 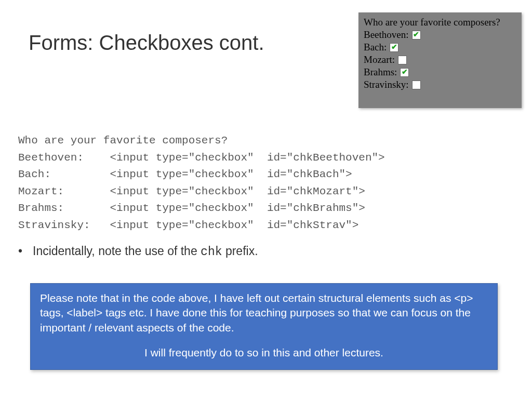 I want to click on note-centered: I will frequently do to so in this and o…, so click(x=264, y=353).